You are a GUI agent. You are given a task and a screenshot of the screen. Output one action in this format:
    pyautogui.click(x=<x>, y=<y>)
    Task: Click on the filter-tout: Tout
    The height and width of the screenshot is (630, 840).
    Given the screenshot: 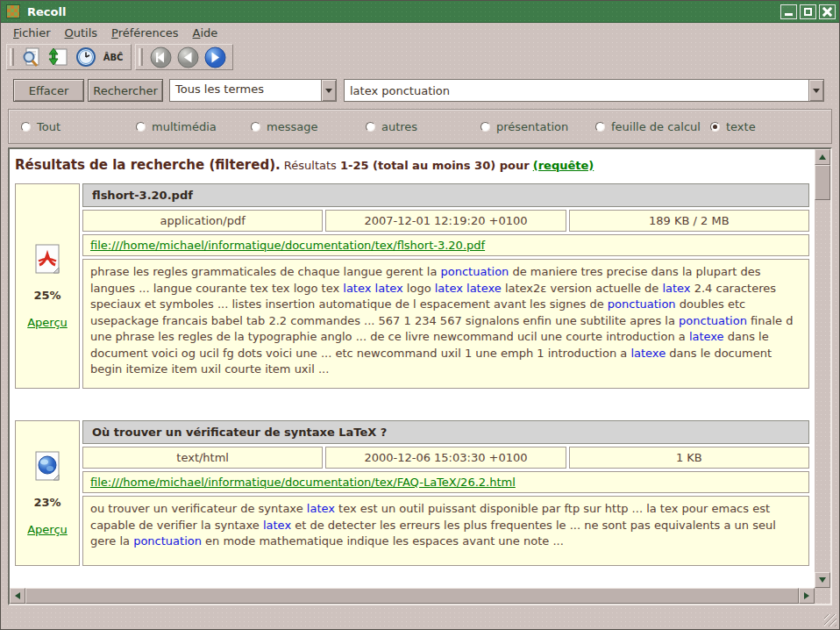 What is the action you would take?
    pyautogui.click(x=79, y=126)
    